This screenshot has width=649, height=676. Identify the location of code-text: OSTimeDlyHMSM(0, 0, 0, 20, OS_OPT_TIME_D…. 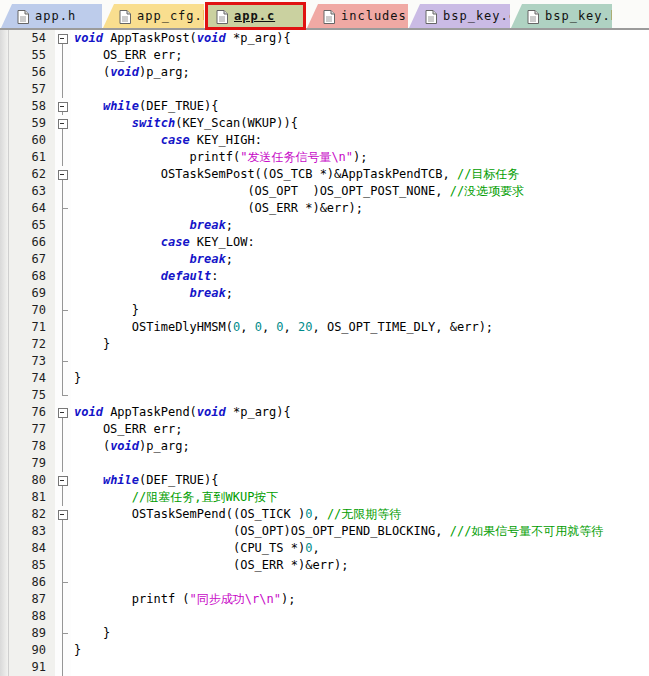
(360, 328).